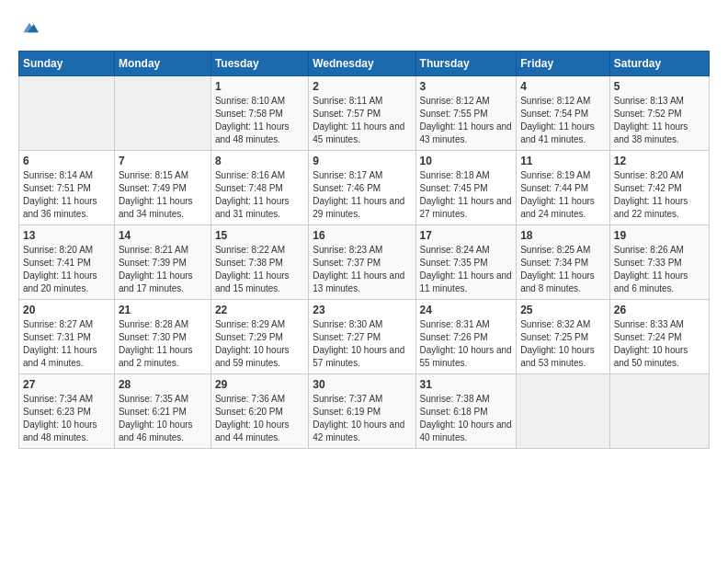 The image size is (728, 563). What do you see at coordinates (362, 261) in the screenshot?
I see `calendar-cell: 16 Sunrise: 8:23 AM Sunset: 7:37 PM Dayl…` at bounding box center [362, 261].